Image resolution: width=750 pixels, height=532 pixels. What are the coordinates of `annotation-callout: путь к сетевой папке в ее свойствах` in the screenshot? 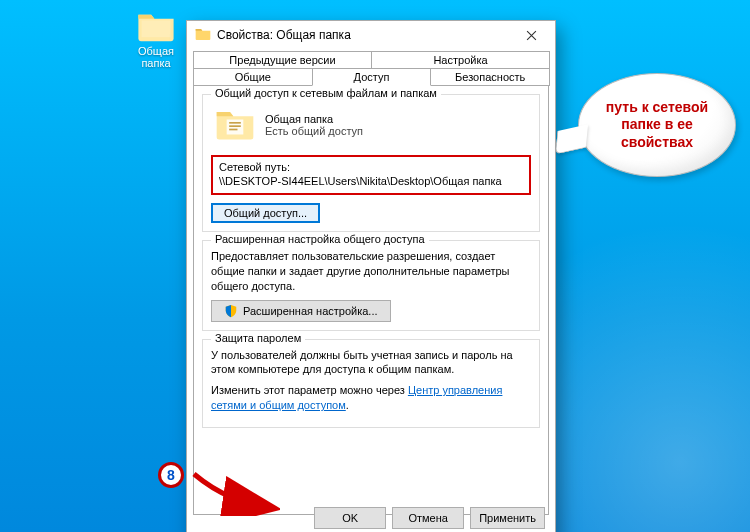 It's located at (658, 125).